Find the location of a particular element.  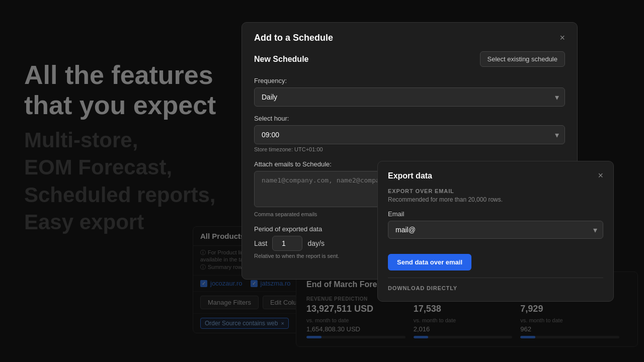

frequency-label: Frequency: is located at coordinates (410, 80).